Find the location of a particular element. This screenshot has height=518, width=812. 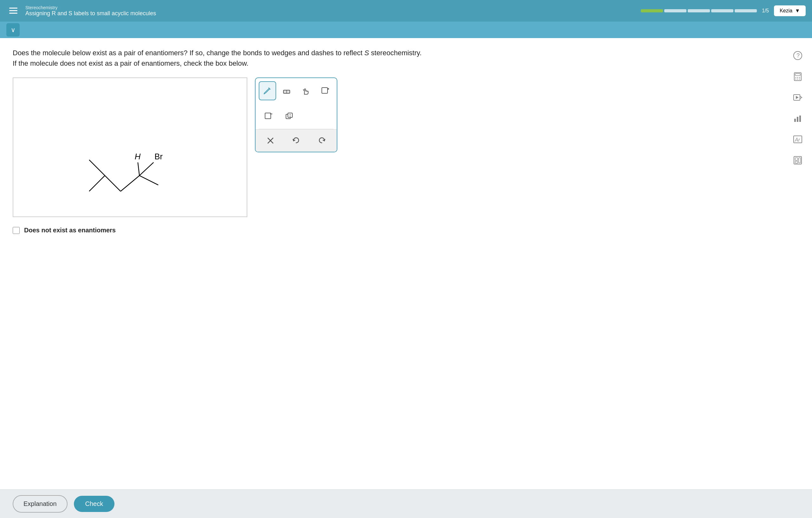

progress-area: 1/5 is located at coordinates (705, 11).